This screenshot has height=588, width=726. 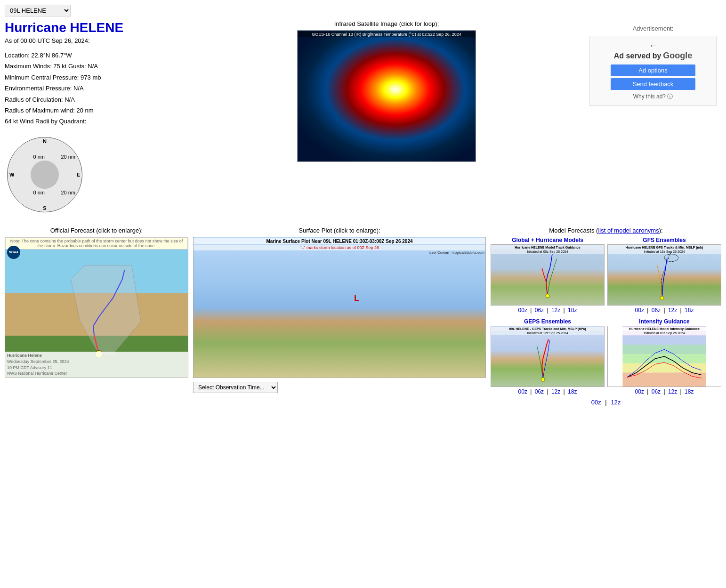 What do you see at coordinates (339, 387) in the screenshot?
I see `obs-select-container: Select Observation Time...` at bounding box center [339, 387].